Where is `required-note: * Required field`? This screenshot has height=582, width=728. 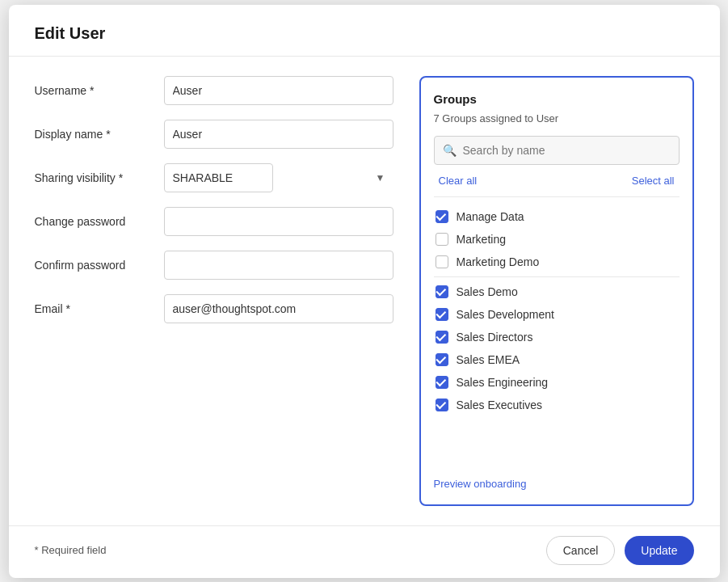 required-note: * Required field is located at coordinates (286, 550).